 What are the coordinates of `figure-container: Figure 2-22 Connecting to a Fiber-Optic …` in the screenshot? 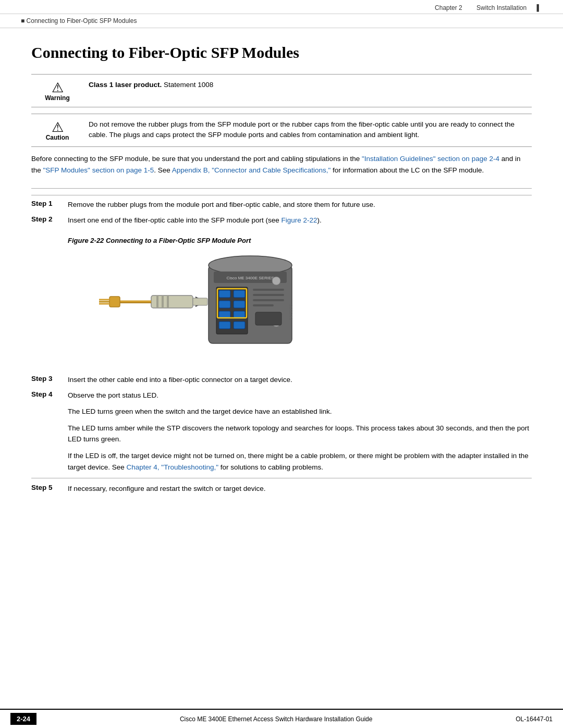 It's located at (300, 300).